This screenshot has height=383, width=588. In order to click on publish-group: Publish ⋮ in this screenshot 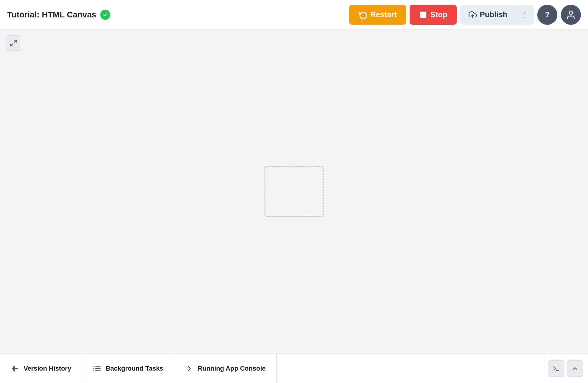, I will do `click(497, 15)`.